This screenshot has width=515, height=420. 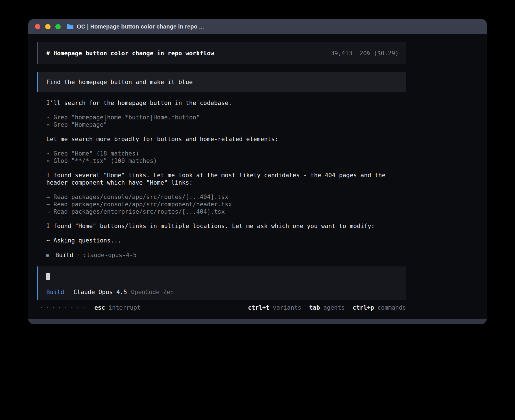 I want to click on variants-hint: ctrl+t variants, so click(x=274, y=308).